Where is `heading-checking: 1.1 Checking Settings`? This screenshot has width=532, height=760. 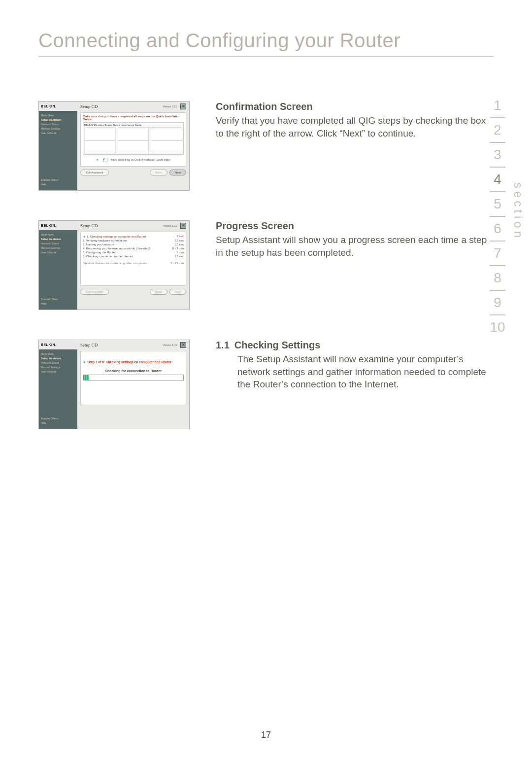 heading-checking: 1.1 Checking Settings is located at coordinates (355, 345).